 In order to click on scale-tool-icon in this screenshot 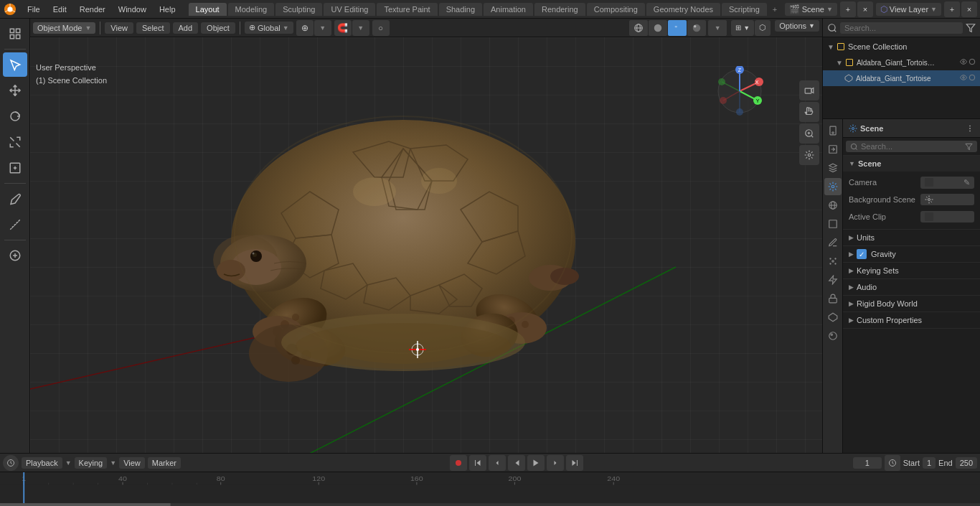, I will do `click(15, 142)`.